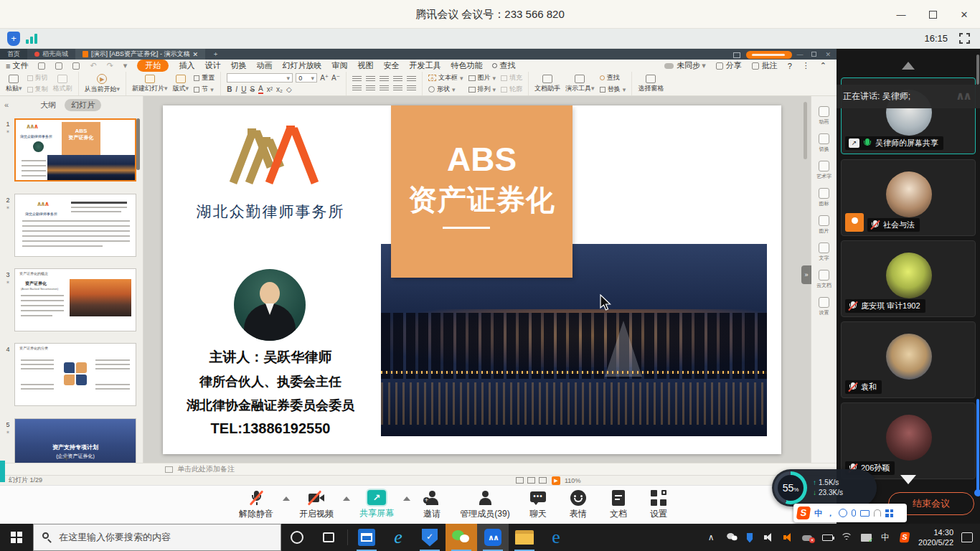  What do you see at coordinates (542, 481) in the screenshot?
I see `reading-view-icon` at bounding box center [542, 481].